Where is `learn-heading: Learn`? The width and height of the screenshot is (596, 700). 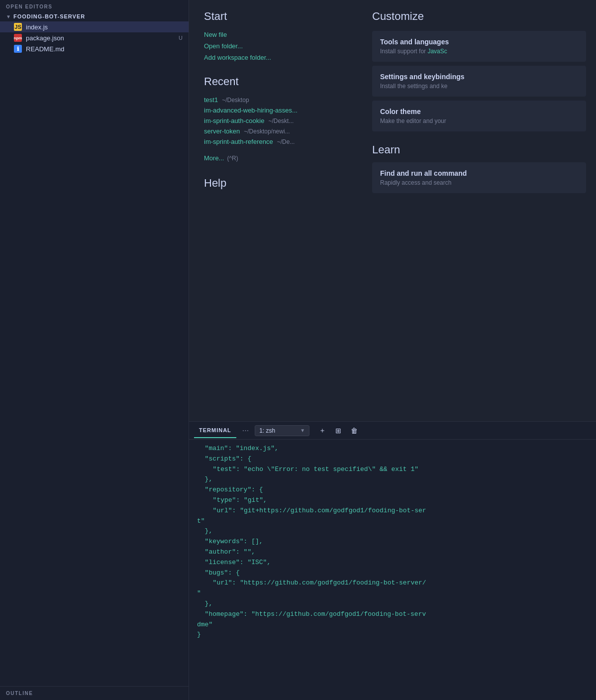 learn-heading: Learn is located at coordinates (479, 150).